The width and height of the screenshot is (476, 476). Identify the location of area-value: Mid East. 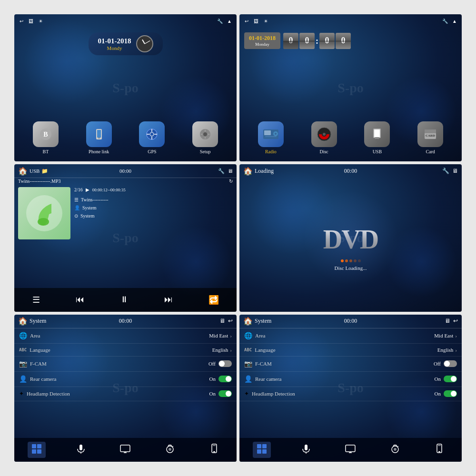
(218, 336).